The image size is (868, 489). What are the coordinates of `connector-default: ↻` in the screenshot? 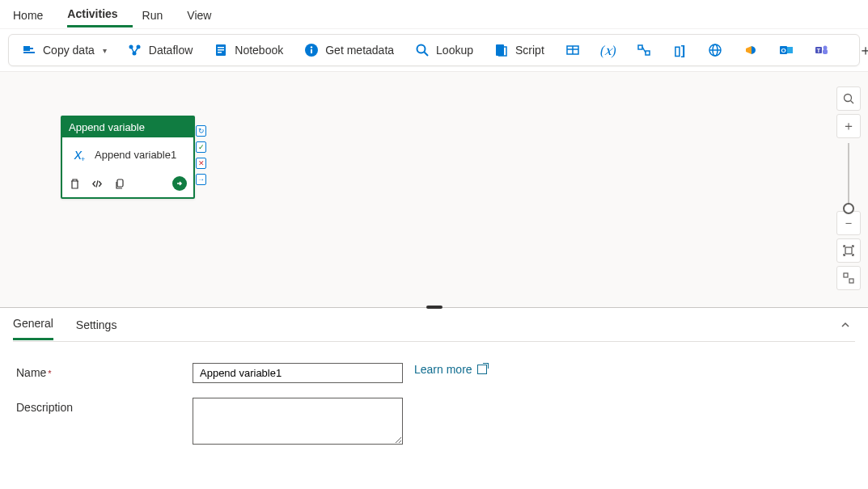 It's located at (201, 131).